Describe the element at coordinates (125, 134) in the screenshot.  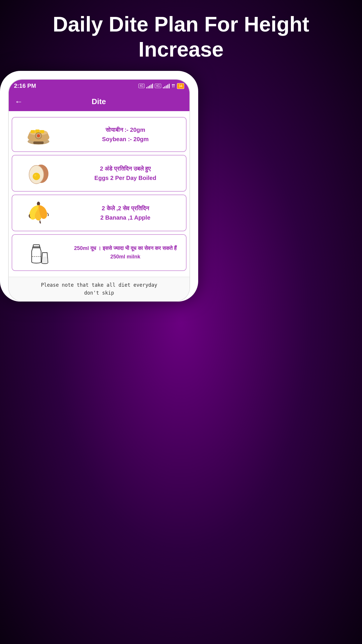
I see `soybean-text: सोयाबीन :- 20gm Soybean :- 20gm` at that location.